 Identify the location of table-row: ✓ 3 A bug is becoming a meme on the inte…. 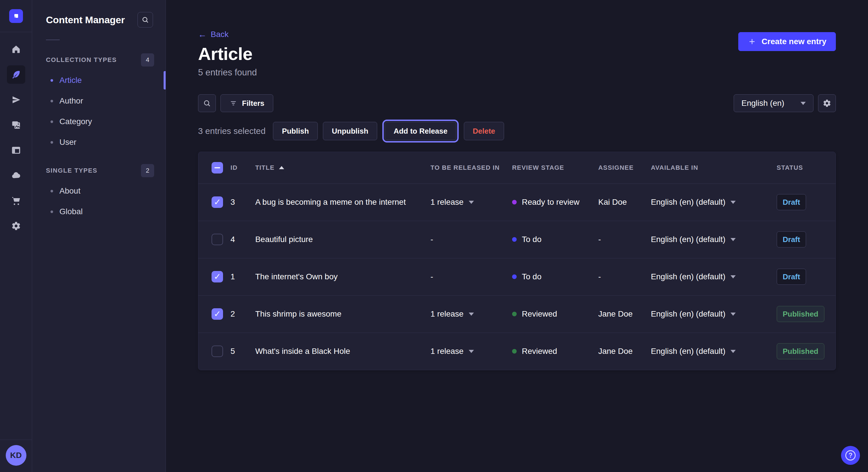
(517, 202).